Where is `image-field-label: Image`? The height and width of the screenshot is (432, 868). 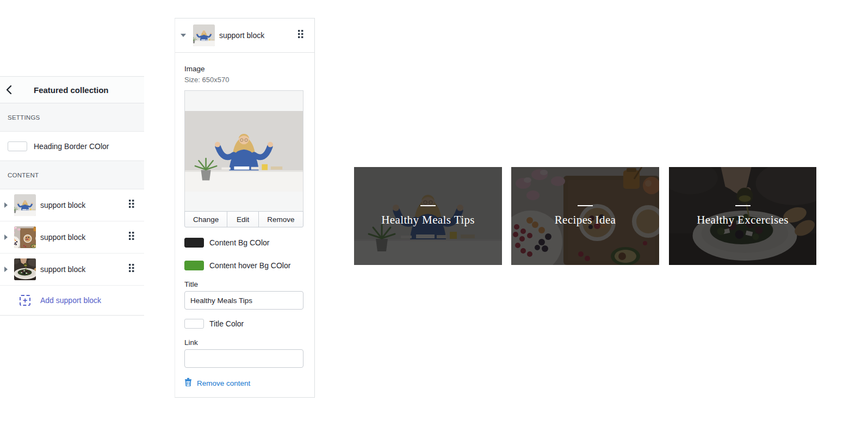
image-field-label: Image is located at coordinates (244, 69).